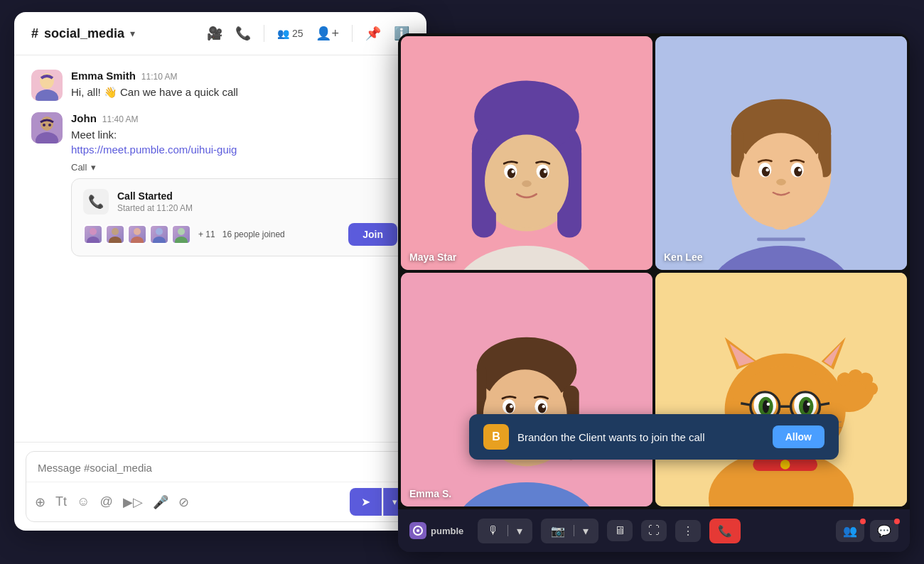 The width and height of the screenshot is (924, 564). Describe the element at coordinates (725, 531) in the screenshot. I see `end-call-button: 📞` at that location.